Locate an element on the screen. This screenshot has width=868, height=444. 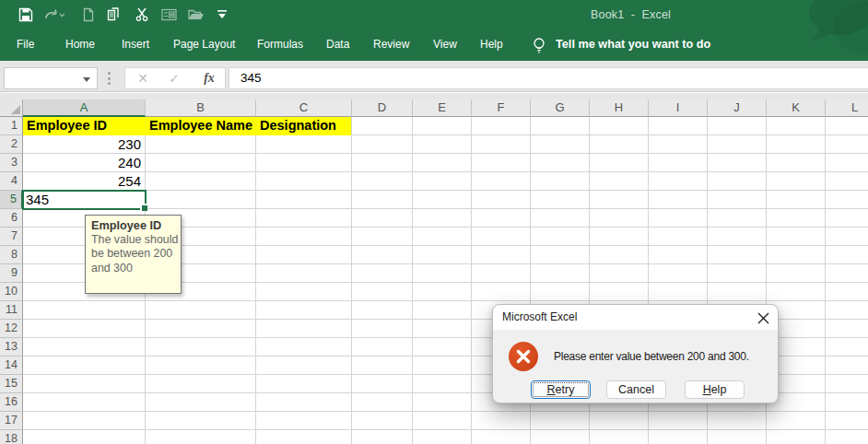
row-header-10: 10 is located at coordinates (11, 292).